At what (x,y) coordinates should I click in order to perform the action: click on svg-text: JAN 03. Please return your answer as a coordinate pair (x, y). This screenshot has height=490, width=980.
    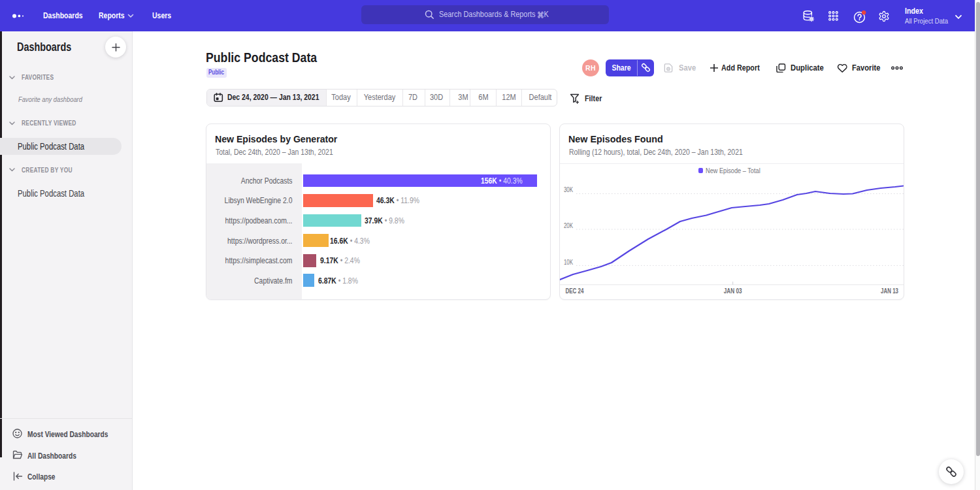
    Looking at the image, I should click on (733, 291).